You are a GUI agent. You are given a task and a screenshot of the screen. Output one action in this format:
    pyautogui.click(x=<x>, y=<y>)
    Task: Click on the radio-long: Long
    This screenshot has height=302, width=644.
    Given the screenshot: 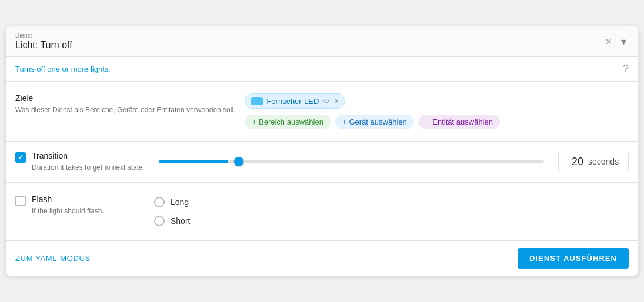 What is the action you would take?
    pyautogui.click(x=392, y=202)
    